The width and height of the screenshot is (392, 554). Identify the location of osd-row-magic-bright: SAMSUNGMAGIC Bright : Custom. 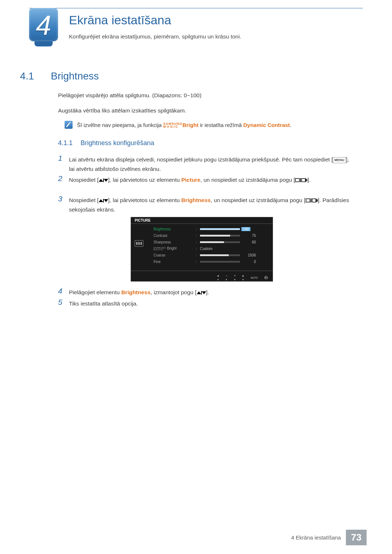
(211, 249).